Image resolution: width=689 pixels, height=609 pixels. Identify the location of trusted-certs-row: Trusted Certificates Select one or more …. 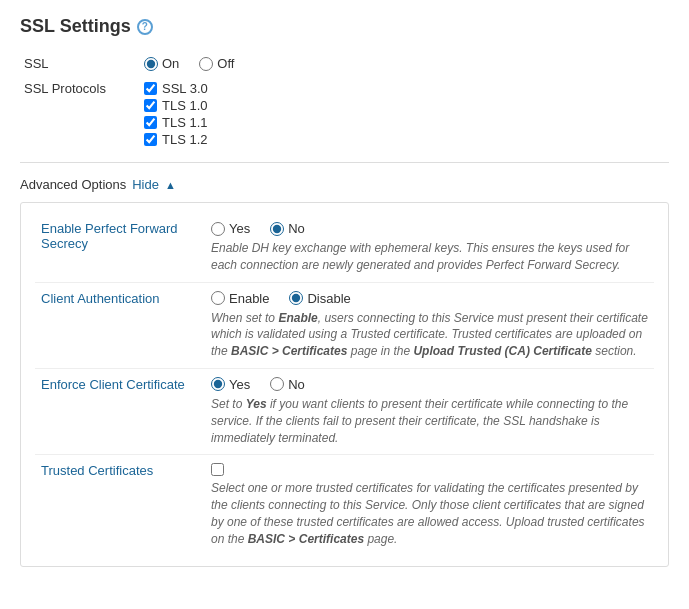
(344, 506).